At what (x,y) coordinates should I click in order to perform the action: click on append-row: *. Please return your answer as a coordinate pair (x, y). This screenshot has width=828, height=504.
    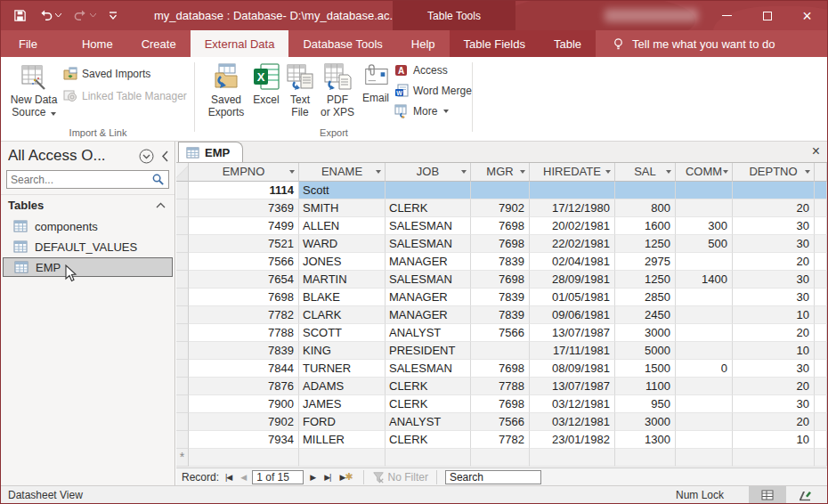
    Looking at the image, I should click on (502, 458).